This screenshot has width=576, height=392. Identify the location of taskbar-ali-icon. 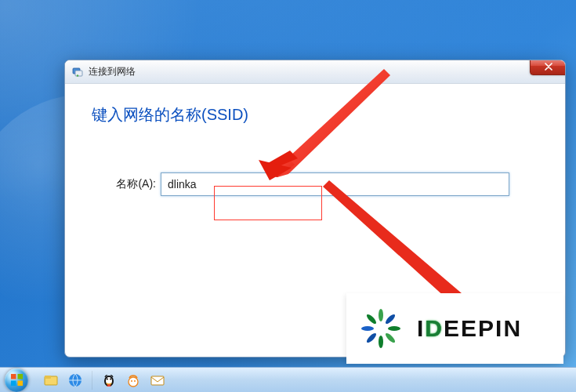
(133, 380).